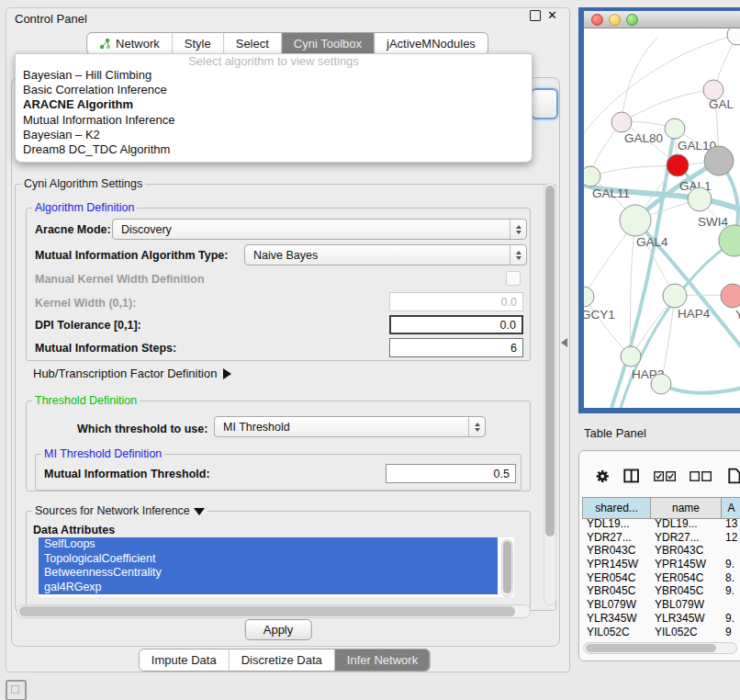 Image resolution: width=740 pixels, height=700 pixels. Describe the element at coordinates (132, 373) in the screenshot. I see `hub-factor-expander: Hub/Transcription Factor Definition` at that location.